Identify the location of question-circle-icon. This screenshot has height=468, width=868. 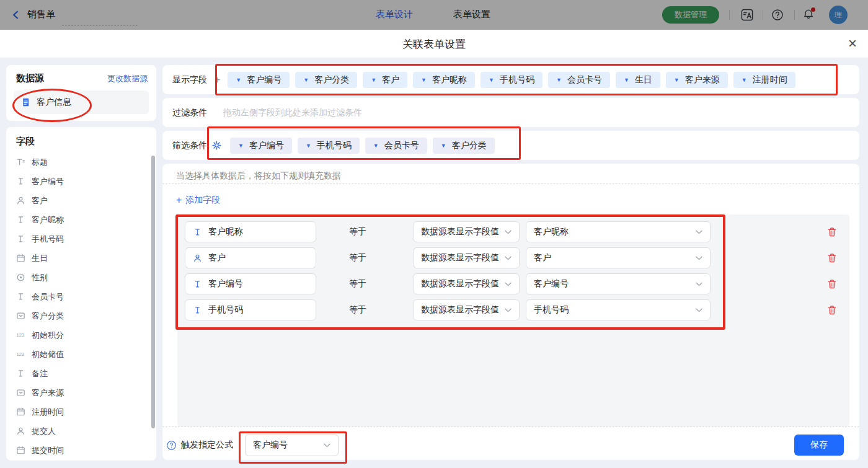
(171, 445).